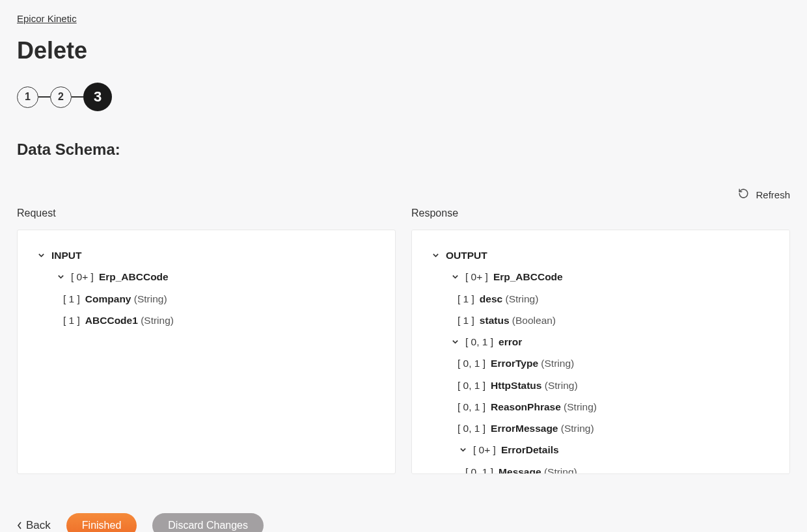  What do you see at coordinates (601, 428) in the screenshot?
I see `tree-item: [ 0, 1 ] ErrorMessage (String)` at bounding box center [601, 428].